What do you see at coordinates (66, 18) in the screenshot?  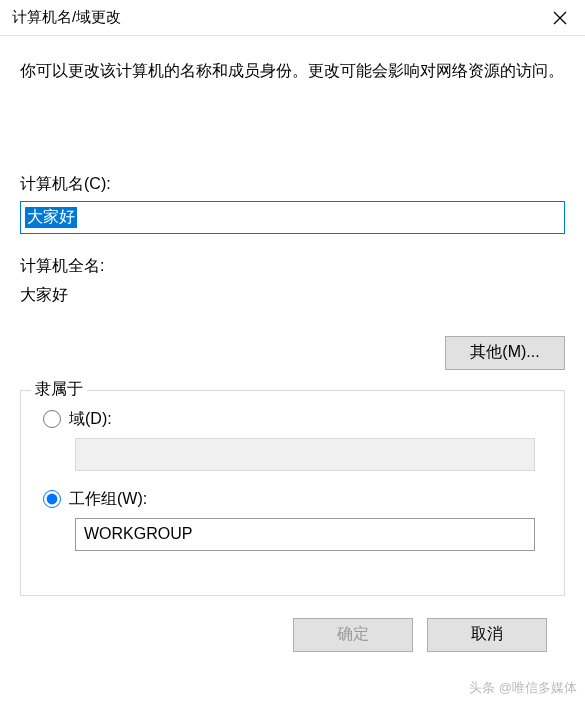 I see `dialog-title: 计算机名/域更改` at bounding box center [66, 18].